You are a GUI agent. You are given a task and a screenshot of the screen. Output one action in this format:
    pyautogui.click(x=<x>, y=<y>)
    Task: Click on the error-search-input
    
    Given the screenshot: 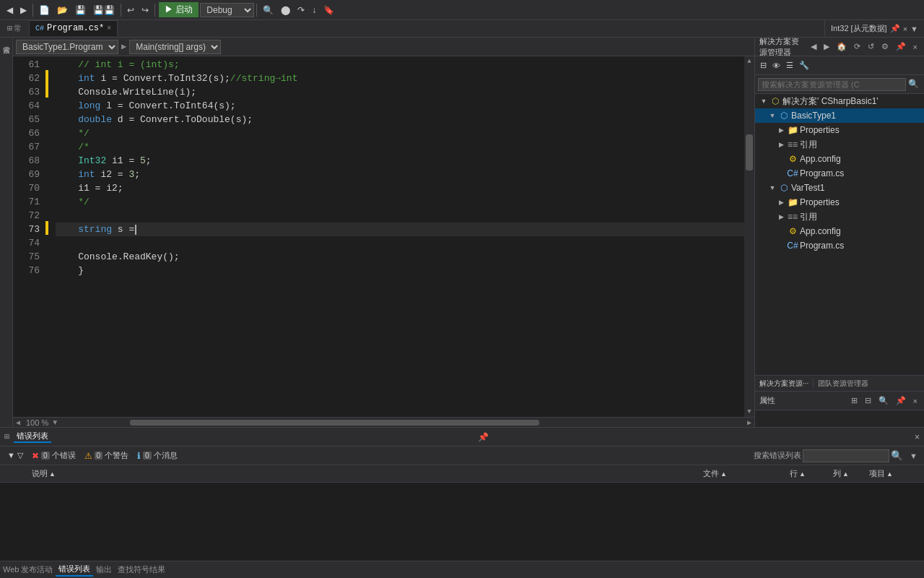 What is the action you would take?
    pyautogui.click(x=846, y=456)
    